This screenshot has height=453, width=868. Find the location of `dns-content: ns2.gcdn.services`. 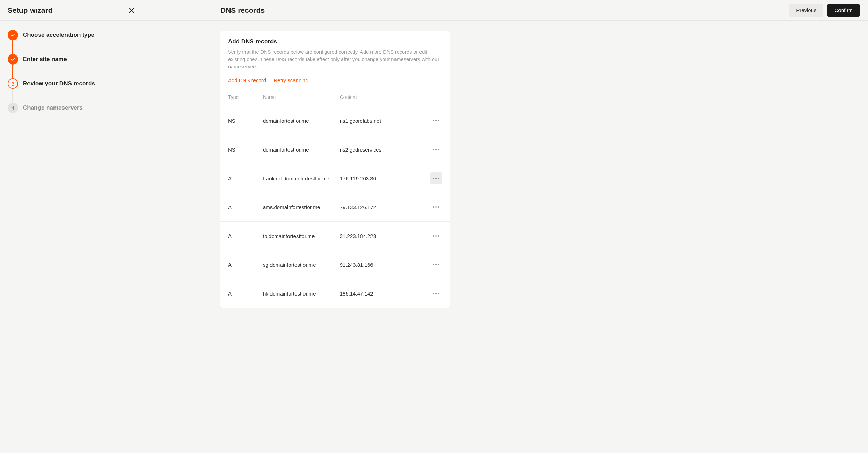

dns-content: ns2.gcdn.services is located at coordinates (377, 150).